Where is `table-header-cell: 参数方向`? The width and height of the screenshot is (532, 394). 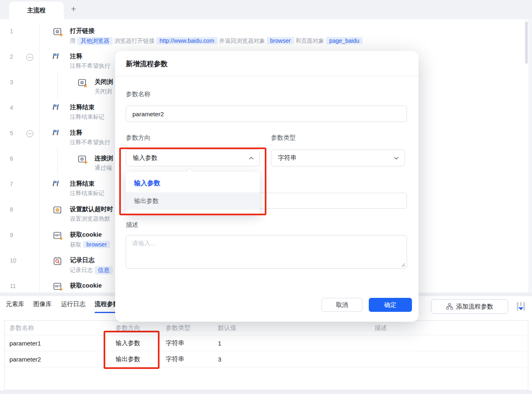
table-header-cell: 参数方向 is located at coordinates (141, 328).